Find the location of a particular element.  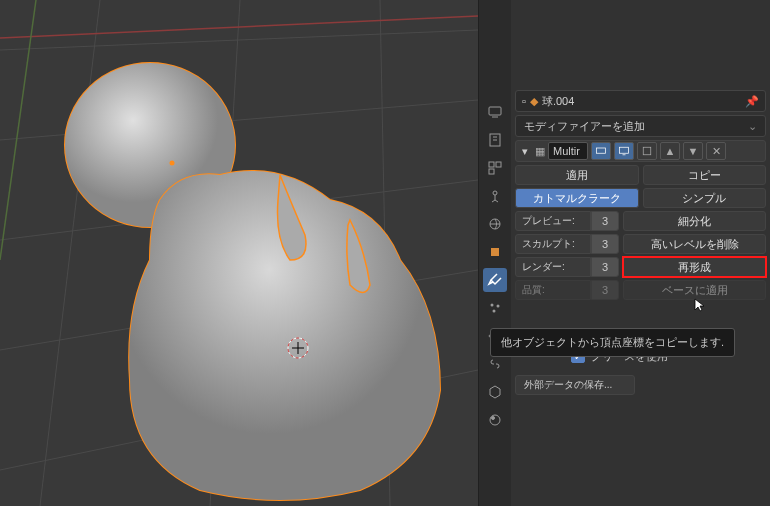

axis-y is located at coordinates (18, 130).